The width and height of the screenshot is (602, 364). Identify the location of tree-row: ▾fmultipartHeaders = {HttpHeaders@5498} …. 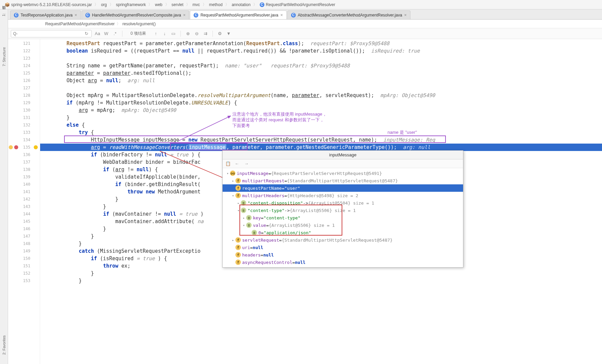
(343, 195).